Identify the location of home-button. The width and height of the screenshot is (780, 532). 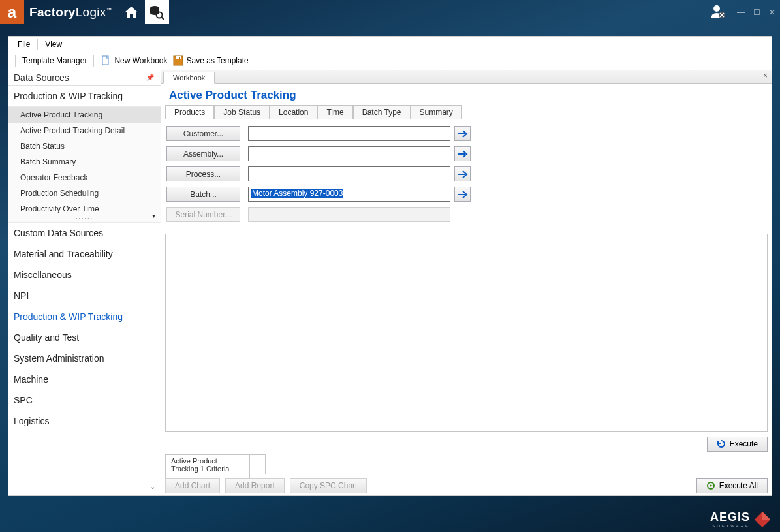
(132, 12).